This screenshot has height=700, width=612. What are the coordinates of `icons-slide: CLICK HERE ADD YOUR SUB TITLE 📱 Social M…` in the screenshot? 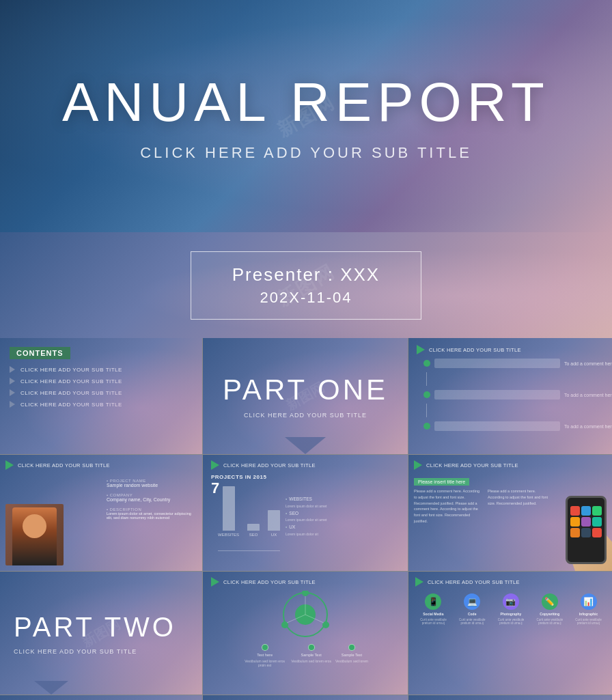 It's located at (510, 633).